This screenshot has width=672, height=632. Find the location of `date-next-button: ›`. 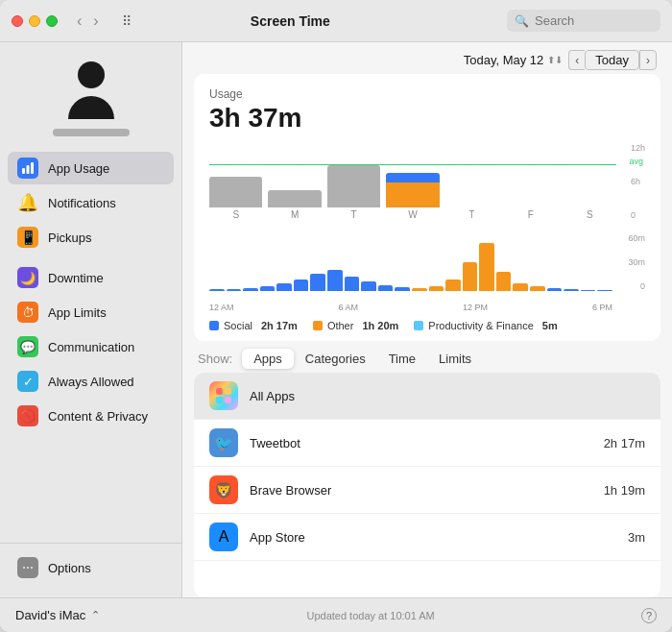

date-next-button: › is located at coordinates (648, 60).